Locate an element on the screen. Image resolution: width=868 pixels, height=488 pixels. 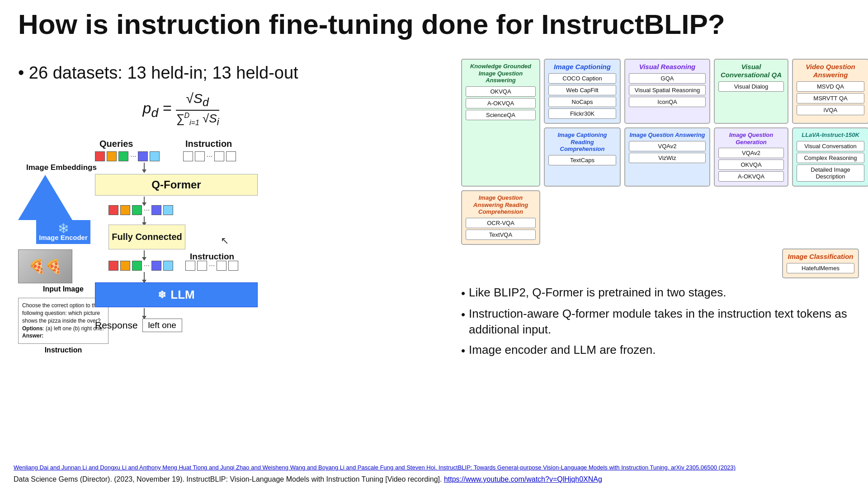
chip-scienceqa: ScienceQA is located at coordinates (501, 115).